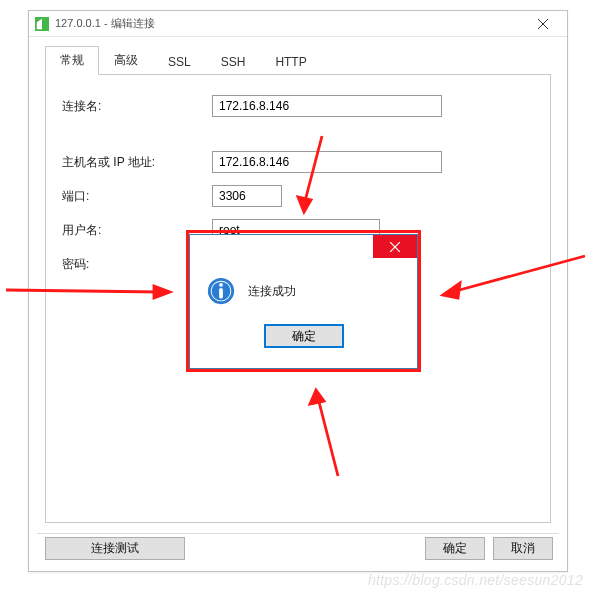 This screenshot has width=599, height=594. I want to click on window-title: 127.0.0.1 - 编辑连接, so click(105, 24).